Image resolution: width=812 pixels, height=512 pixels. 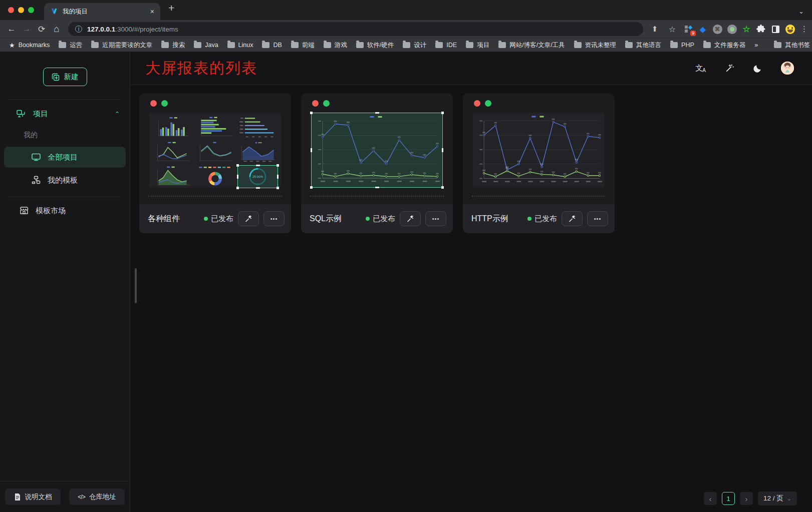 What do you see at coordinates (65, 77) in the screenshot?
I see `new-project-button: 新建` at bounding box center [65, 77].